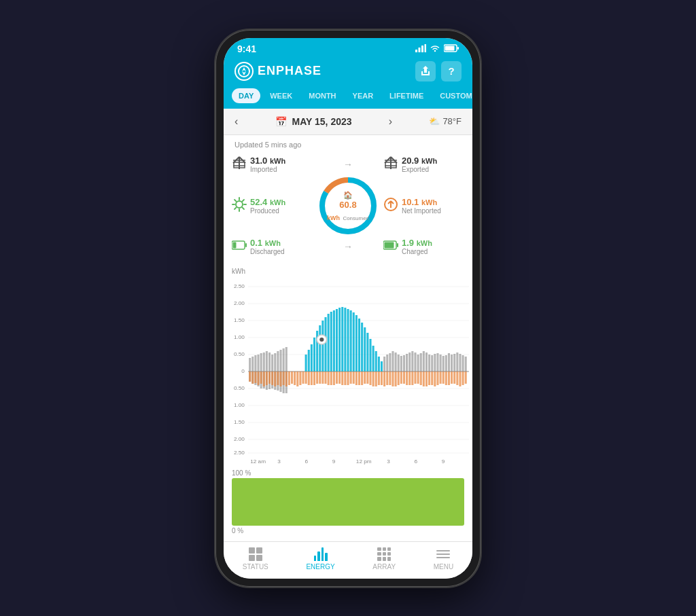 The height and width of the screenshot is (616, 696). Describe the element at coordinates (239, 206) in the screenshot. I see `solar-icon` at that location.